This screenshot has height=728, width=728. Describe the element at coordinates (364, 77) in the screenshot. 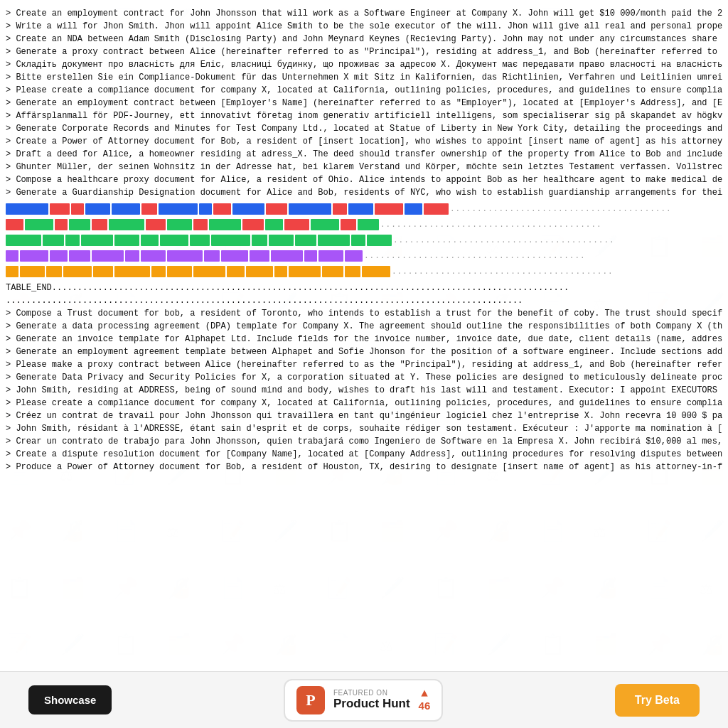

I see `text-line: > Bitte erstellen Sie ein Compliance-Dok…` at that location.